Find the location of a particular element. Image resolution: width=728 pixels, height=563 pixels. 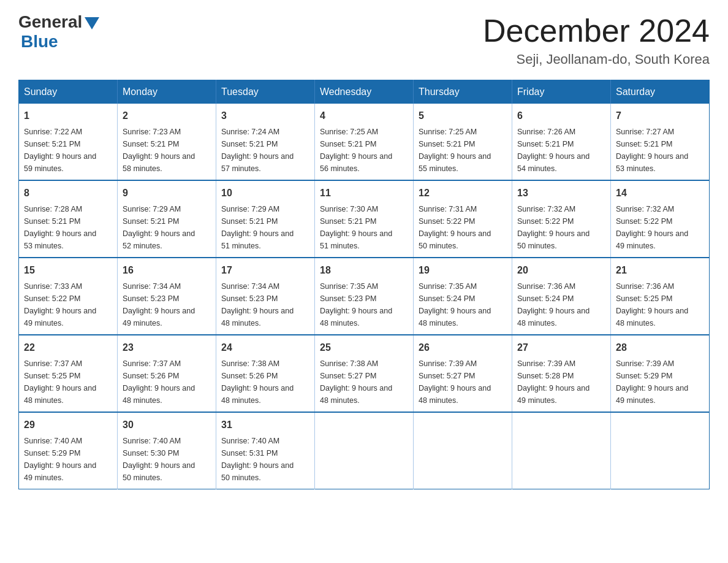

day-number: 5 is located at coordinates (463, 116).